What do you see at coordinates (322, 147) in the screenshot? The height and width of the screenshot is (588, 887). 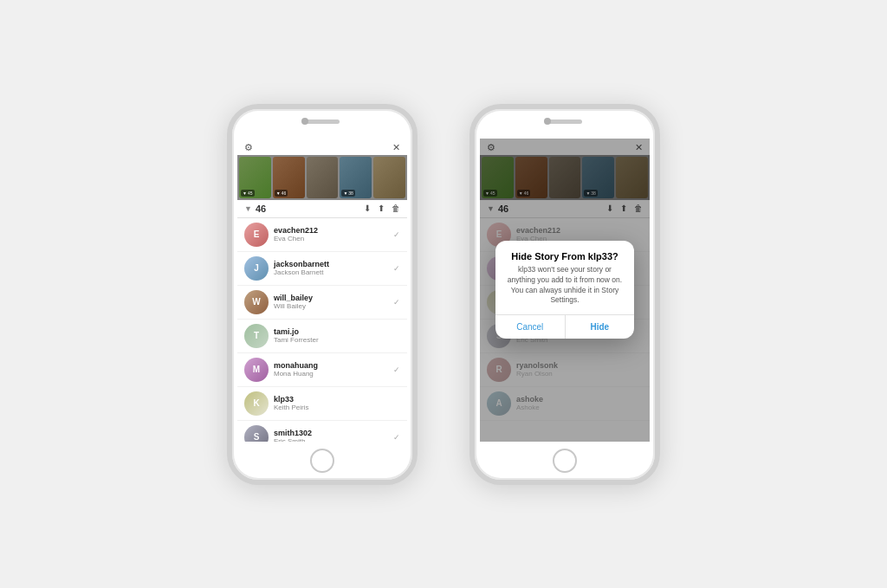 I see `screen-header-left: ⚙ ✕` at bounding box center [322, 147].